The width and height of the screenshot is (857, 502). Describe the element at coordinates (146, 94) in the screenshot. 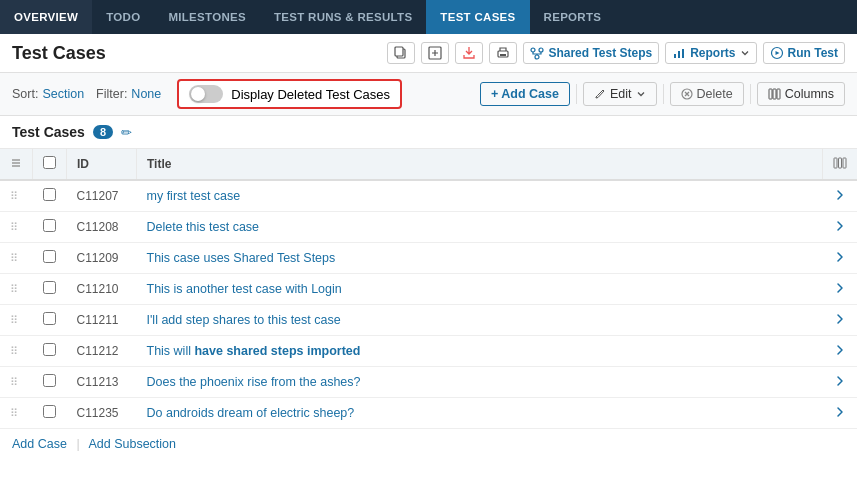

I see `filter-value: None` at that location.